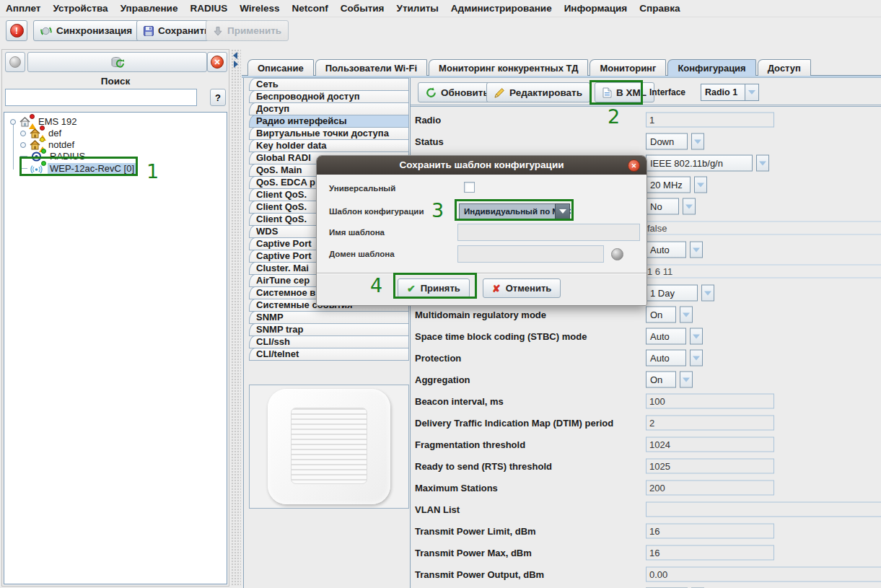  What do you see at coordinates (784, 68) in the screenshot?
I see `tab: Доступ` at bounding box center [784, 68].